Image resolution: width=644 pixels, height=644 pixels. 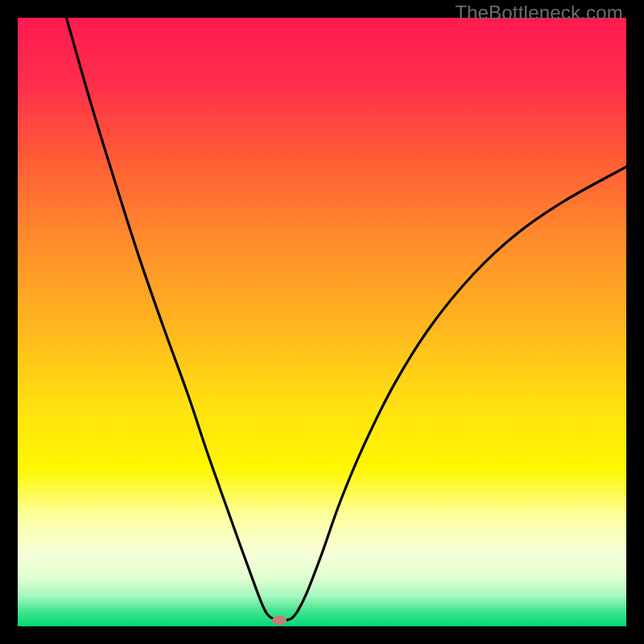 What do you see at coordinates (539, 13) in the screenshot?
I see `watermark-text: TheBottleneck.com` at bounding box center [539, 13].